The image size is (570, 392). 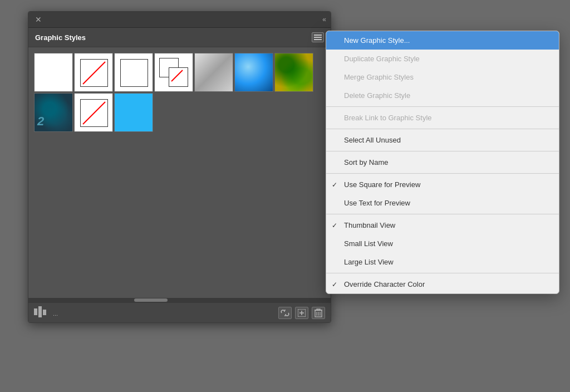 What do you see at coordinates (443, 140) in the screenshot?
I see `menu-item-select-all-unused: Select All Unused` at bounding box center [443, 140].